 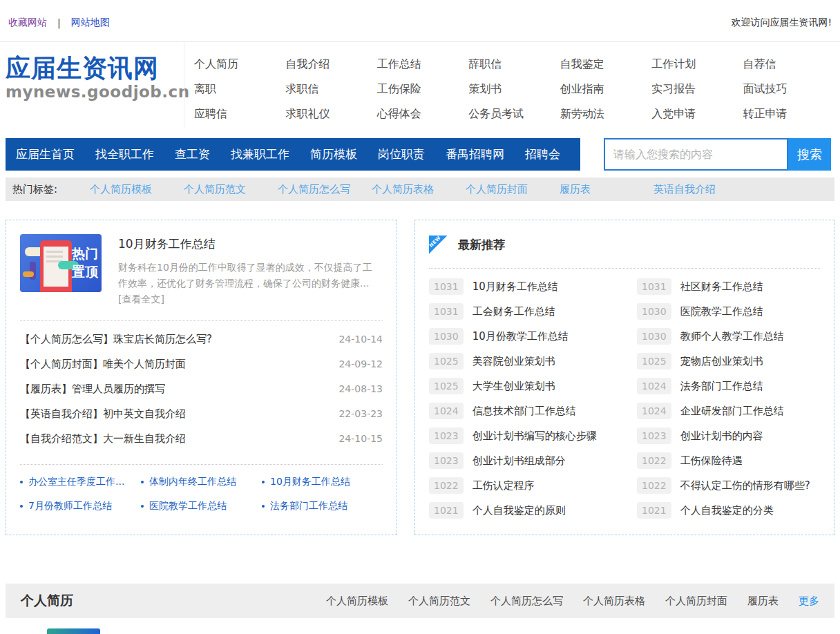 What do you see at coordinates (535, 436) in the screenshot?
I see `item-title: 创业计划书编写的核心步骤` at bounding box center [535, 436].